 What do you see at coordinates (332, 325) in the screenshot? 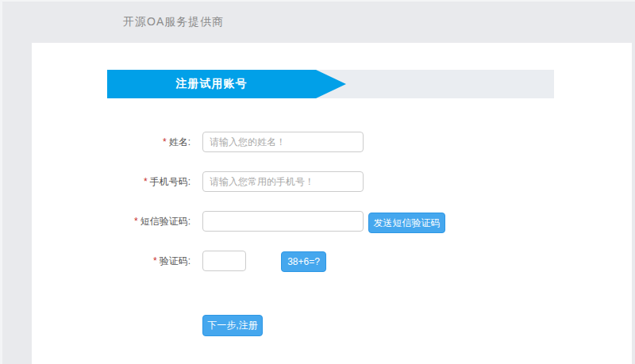
I see `submit-row: 下一步,注册` at bounding box center [332, 325].